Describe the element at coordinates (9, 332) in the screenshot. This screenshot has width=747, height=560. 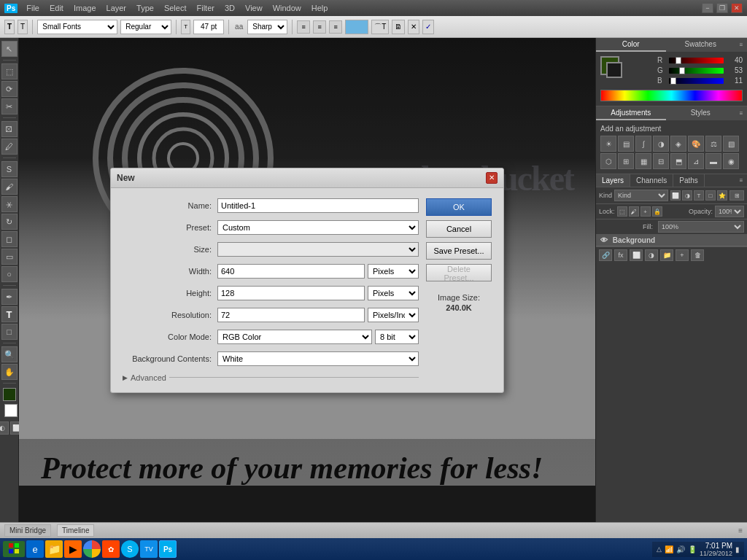
I see `shape-tool: □` at that location.